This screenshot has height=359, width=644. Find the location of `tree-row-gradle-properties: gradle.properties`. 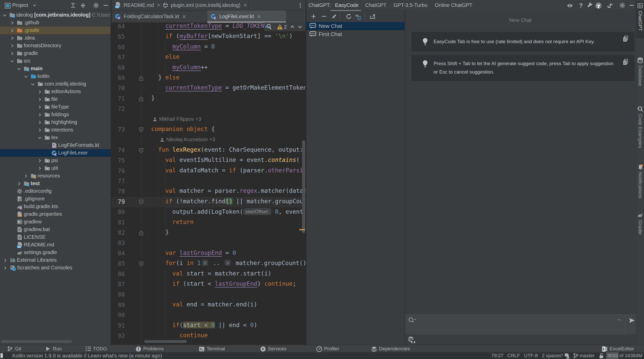

tree-row-gradle-properties: gradle.properties is located at coordinates (55, 214).